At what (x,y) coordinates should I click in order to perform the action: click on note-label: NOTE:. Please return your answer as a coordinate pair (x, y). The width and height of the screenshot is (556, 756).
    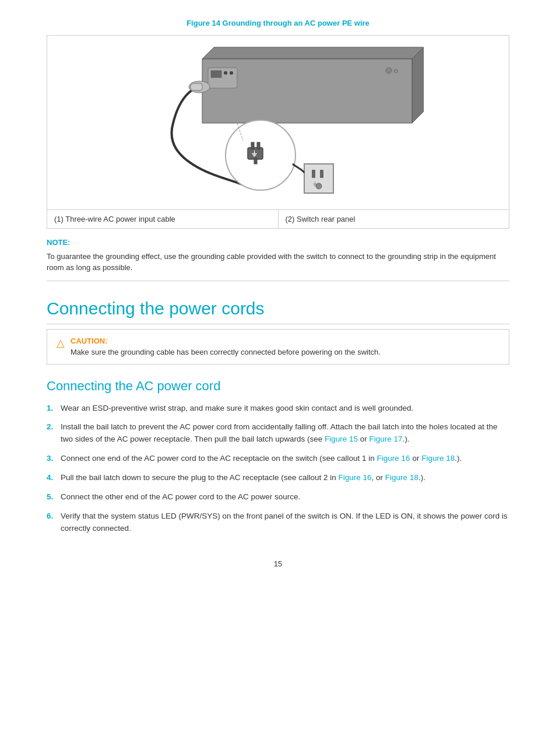
    Looking at the image, I should click on (278, 243).